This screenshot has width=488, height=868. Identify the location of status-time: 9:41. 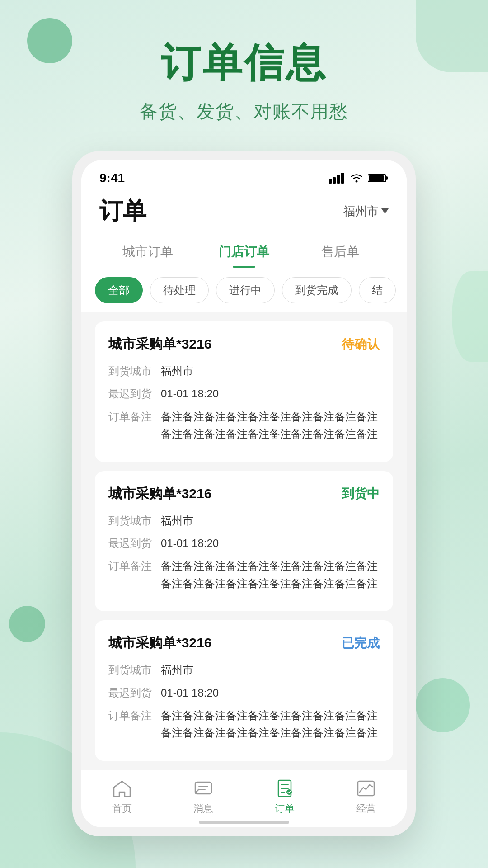
(112, 178).